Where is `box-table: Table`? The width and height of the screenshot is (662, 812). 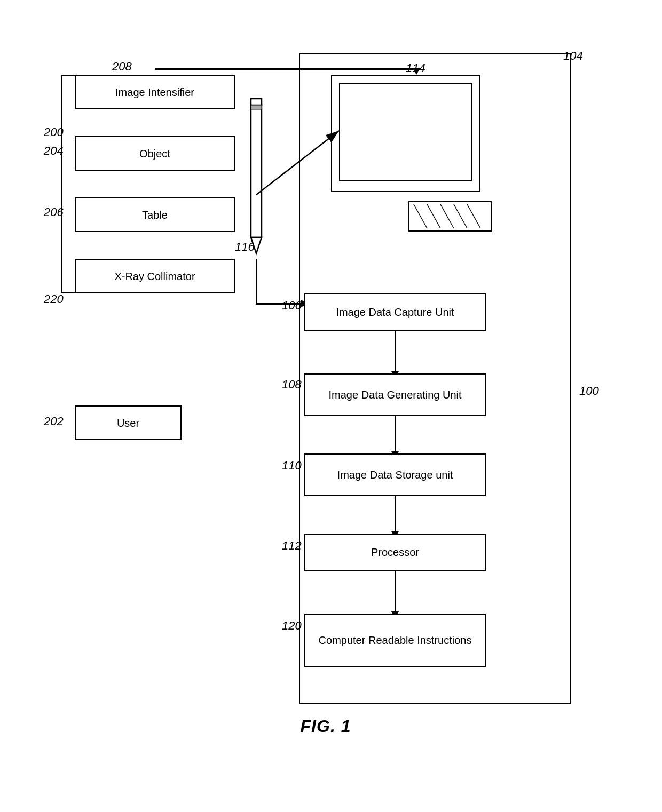
box-table: Table is located at coordinates (155, 214).